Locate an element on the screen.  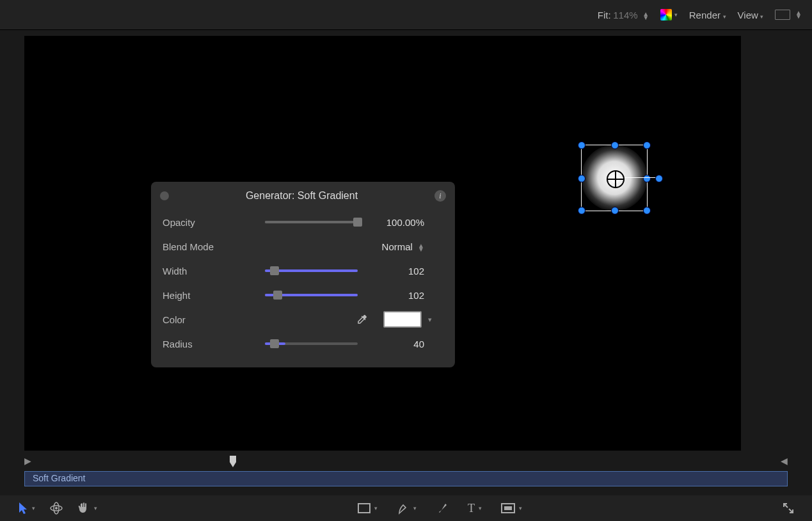
pan-tool: ▾ is located at coordinates (87, 508).